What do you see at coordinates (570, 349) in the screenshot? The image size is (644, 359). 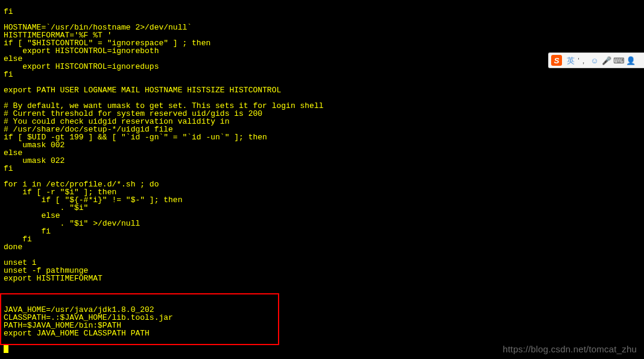 I see `watermark-text: https://blog.csdn.net/tomcat_zhu` at bounding box center [570, 349].